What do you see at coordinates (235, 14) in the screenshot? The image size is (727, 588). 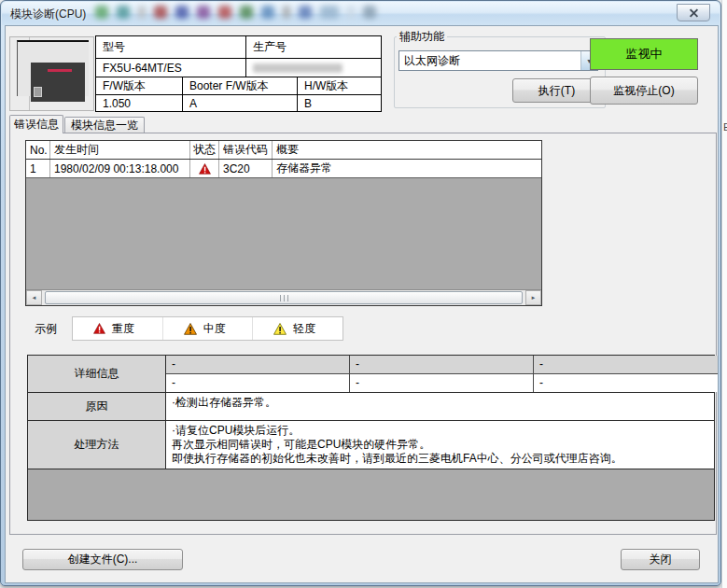 I see `titlebar-blurred-icons` at bounding box center [235, 14].